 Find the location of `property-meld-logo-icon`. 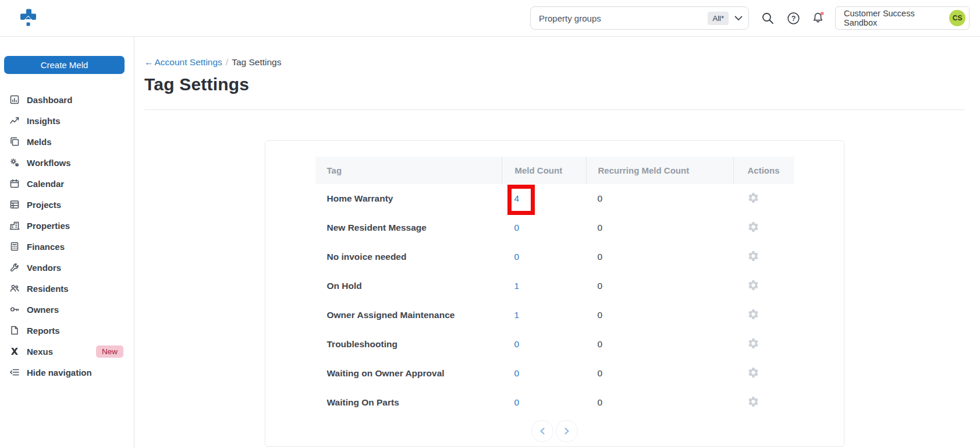

property-meld-logo-icon is located at coordinates (29, 18).